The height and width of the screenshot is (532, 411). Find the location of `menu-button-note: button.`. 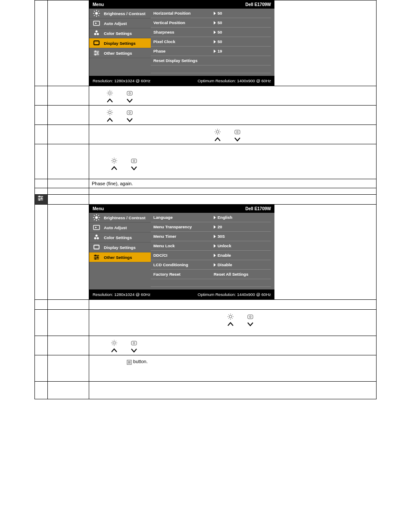

menu-button-note: button. is located at coordinates (233, 368).